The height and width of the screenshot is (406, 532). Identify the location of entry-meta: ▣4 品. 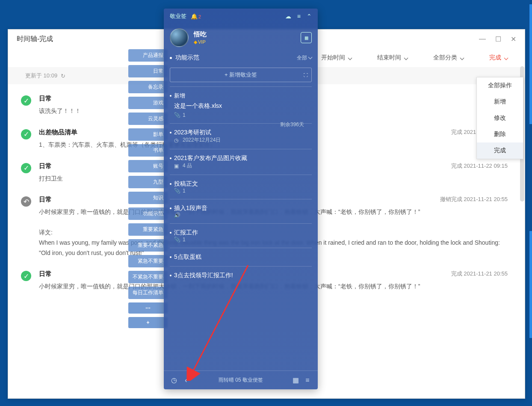
(243, 166).